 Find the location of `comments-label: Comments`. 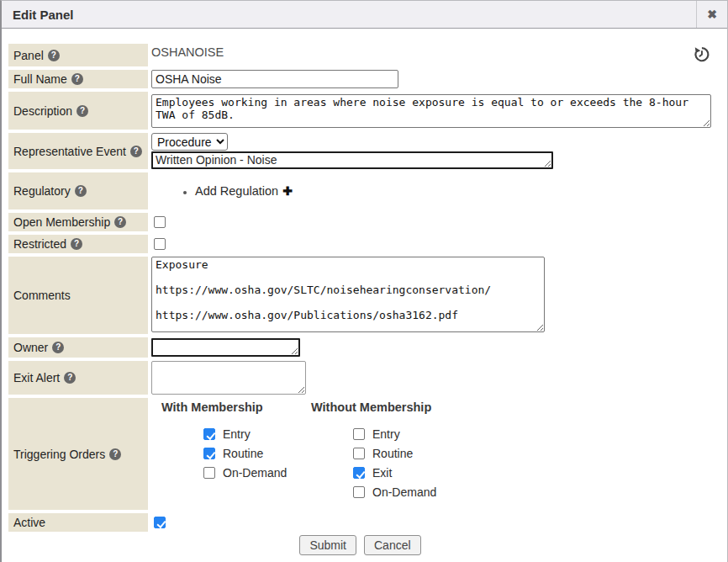

comments-label: Comments is located at coordinates (42, 295).